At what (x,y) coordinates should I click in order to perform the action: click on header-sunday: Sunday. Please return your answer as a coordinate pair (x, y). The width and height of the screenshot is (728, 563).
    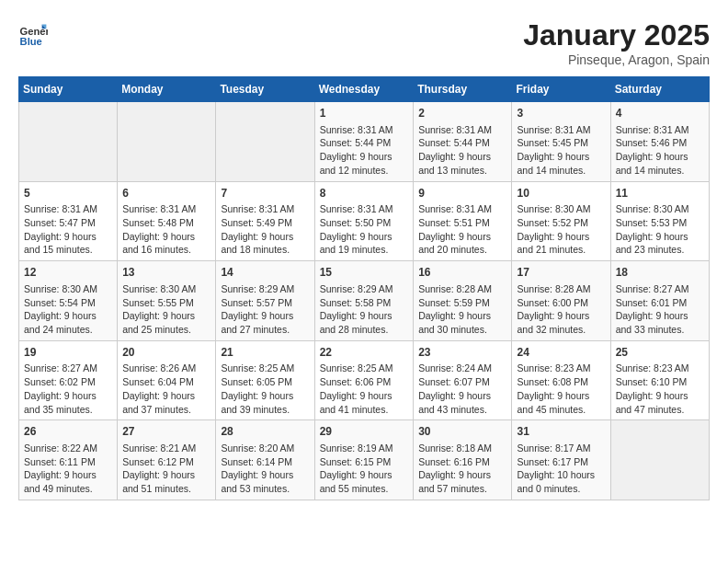
    Looking at the image, I should click on (68, 90).